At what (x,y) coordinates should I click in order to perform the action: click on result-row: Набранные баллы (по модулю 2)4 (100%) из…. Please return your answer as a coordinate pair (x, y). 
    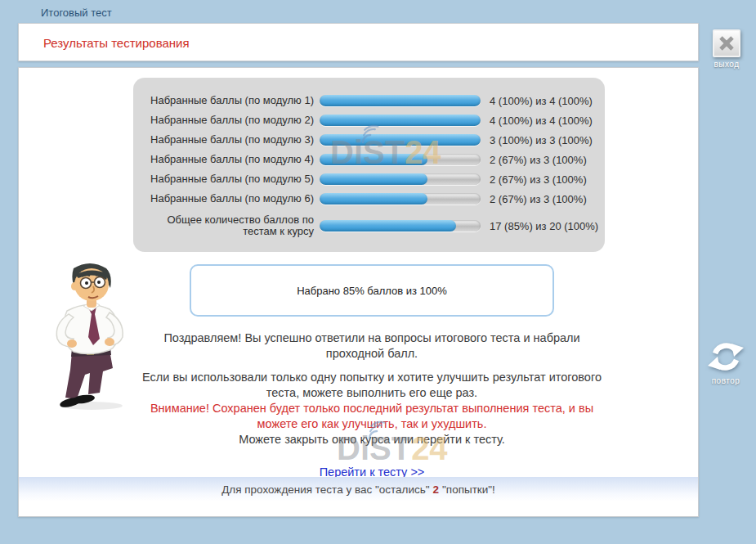
    Looking at the image, I should click on (369, 120).